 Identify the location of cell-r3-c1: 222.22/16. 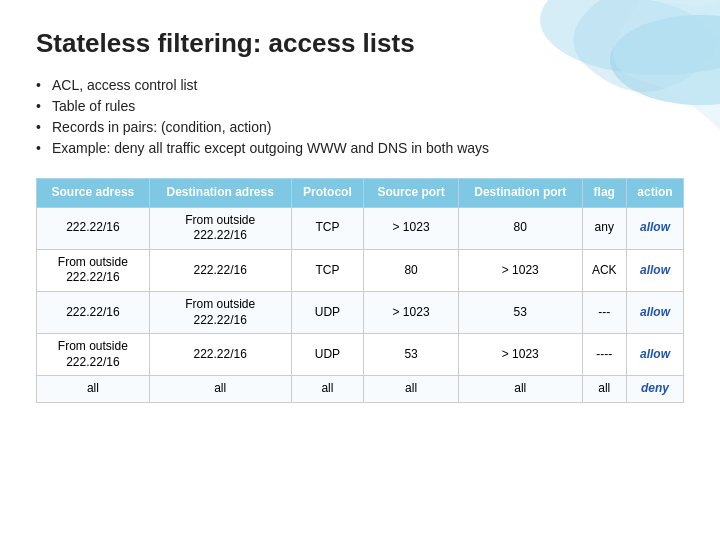
(220, 355).